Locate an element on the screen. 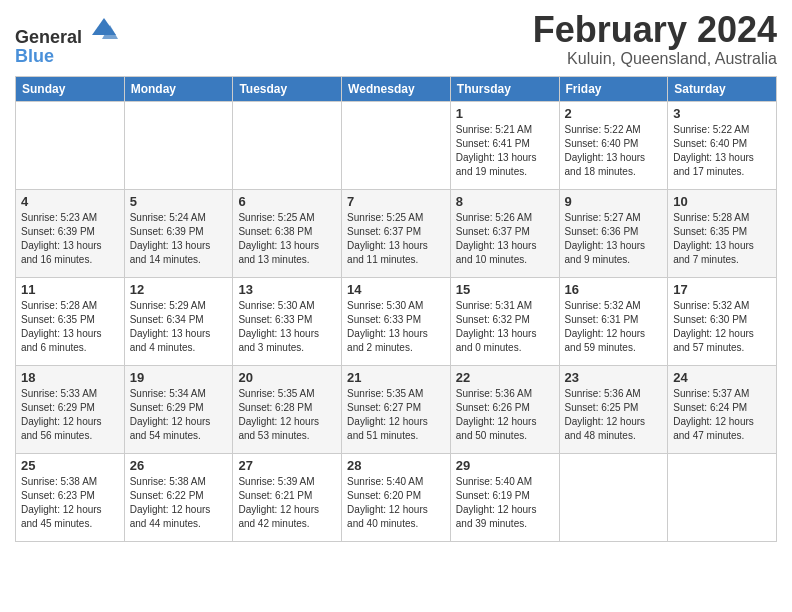  day-info: Sunrise: 5:37 AMSunset: 6:24 PMDaylight:… is located at coordinates (722, 415).